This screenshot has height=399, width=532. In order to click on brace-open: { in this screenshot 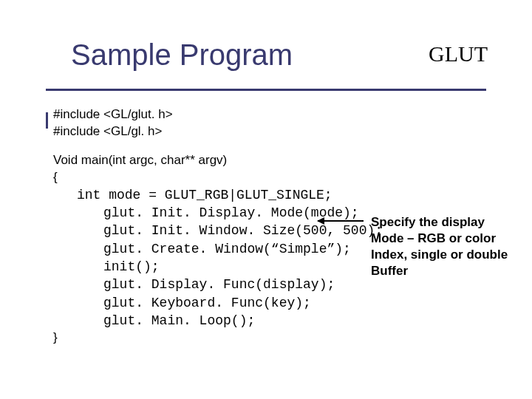, I will do `click(290, 177)`.